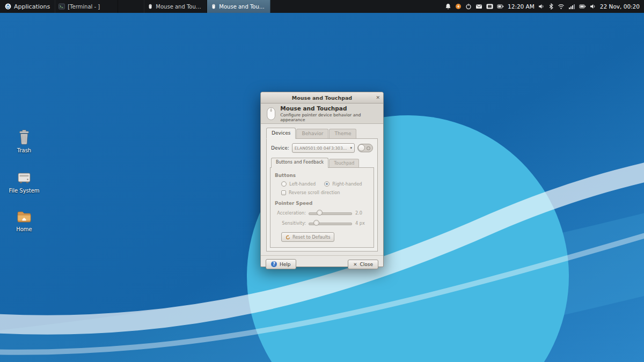 The image size is (644, 362). Describe the element at coordinates (288, 237) in the screenshot. I see `reset-icon` at that location.